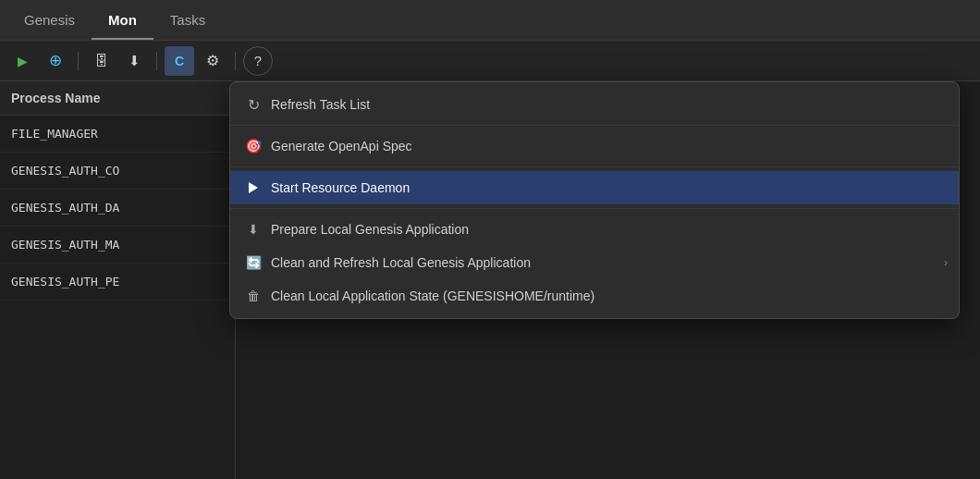 This screenshot has width=980, height=479. I want to click on process-list-header: Process Name, so click(117, 98).